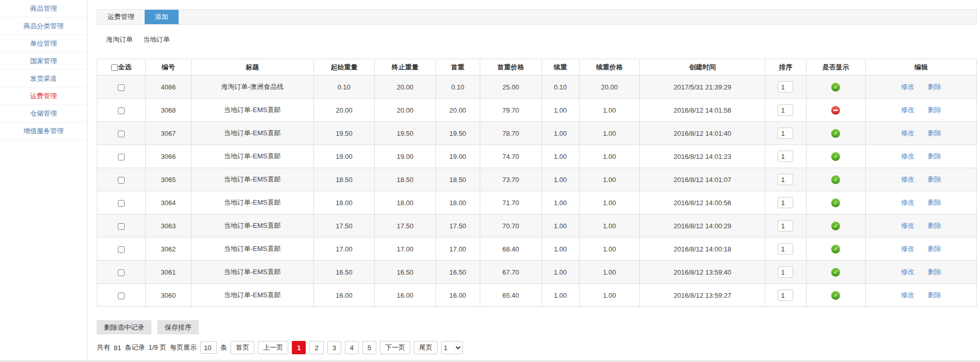  I want to click on cell-cont_weight: 0.10, so click(560, 87).